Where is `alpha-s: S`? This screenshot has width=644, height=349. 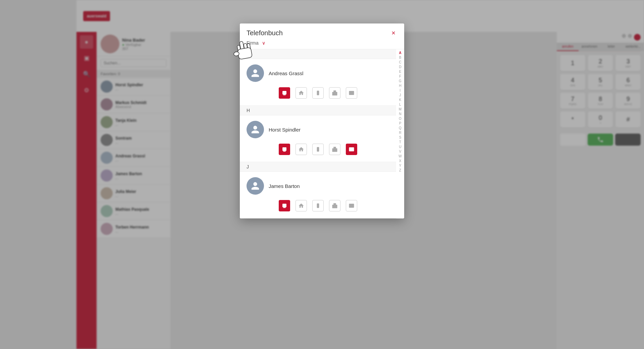
alpha-s: S is located at coordinates (400, 138).